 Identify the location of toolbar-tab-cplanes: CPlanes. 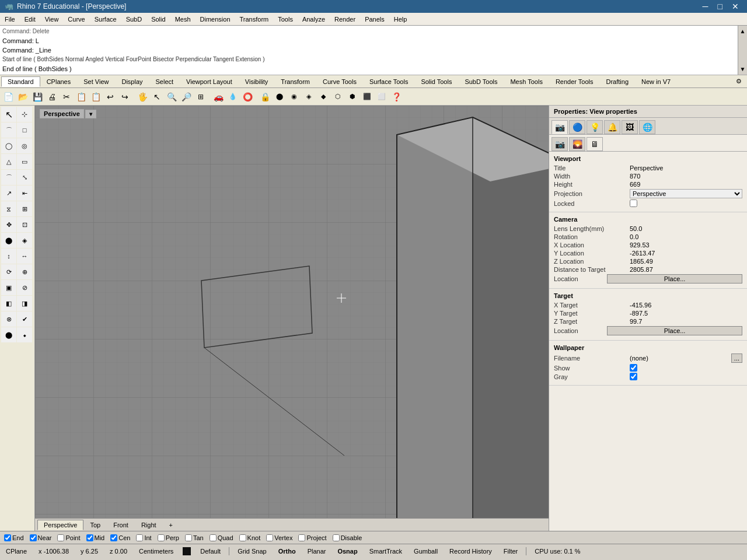
(59, 82).